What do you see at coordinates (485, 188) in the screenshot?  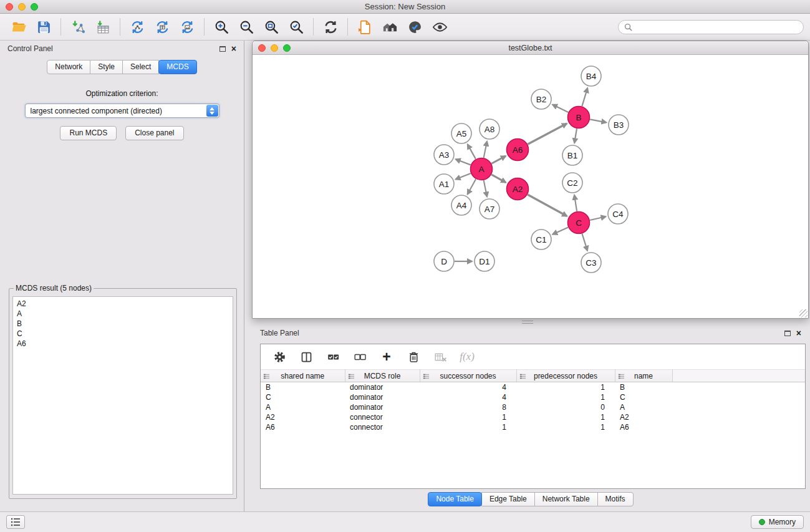 I see `edge-A-A7` at bounding box center [485, 188].